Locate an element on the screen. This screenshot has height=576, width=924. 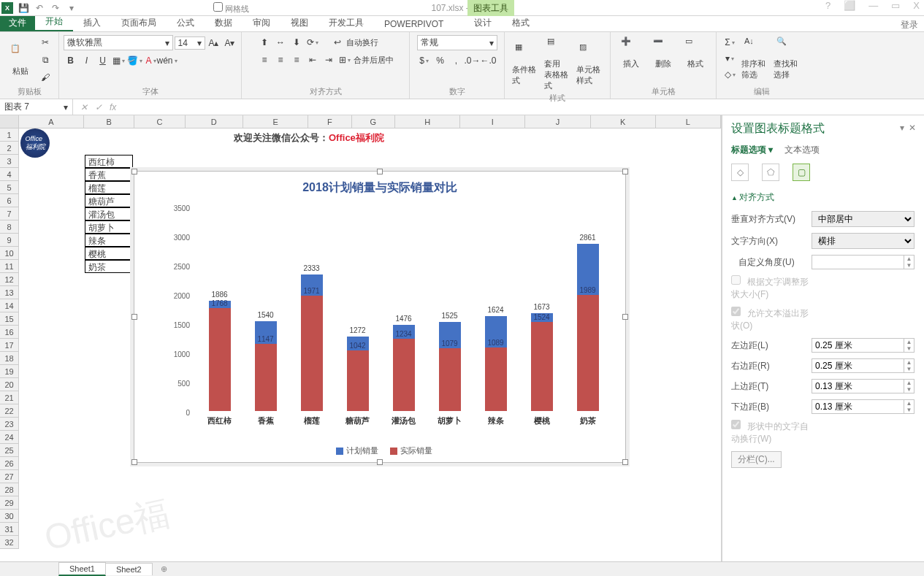
name-box: 图表 7▾ is located at coordinates (37, 107).